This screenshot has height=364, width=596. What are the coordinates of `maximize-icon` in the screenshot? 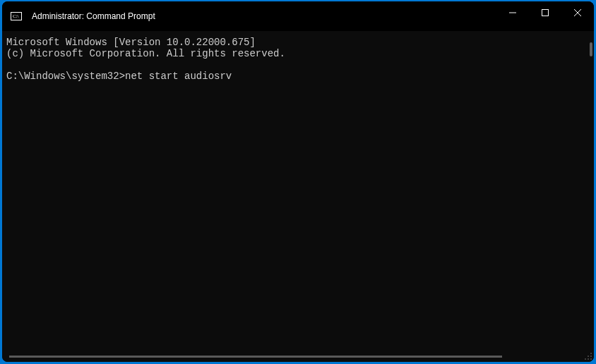 It's located at (545, 13).